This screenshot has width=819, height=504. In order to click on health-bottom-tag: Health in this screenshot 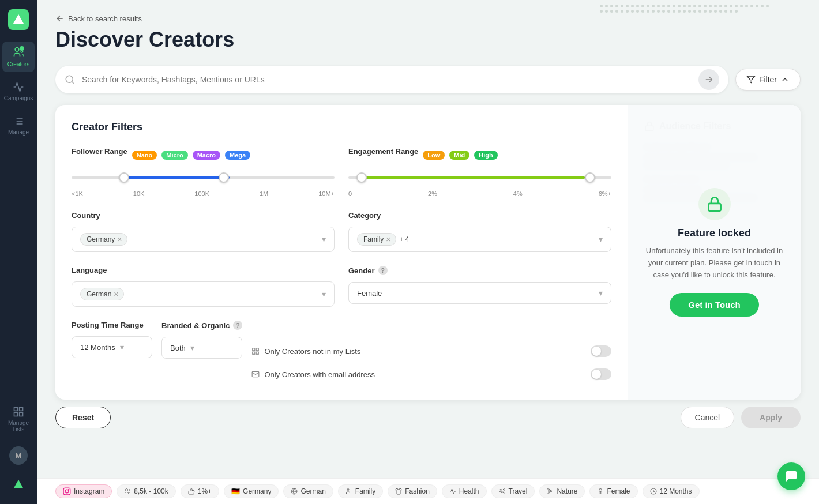, I will do `click(464, 491)`.